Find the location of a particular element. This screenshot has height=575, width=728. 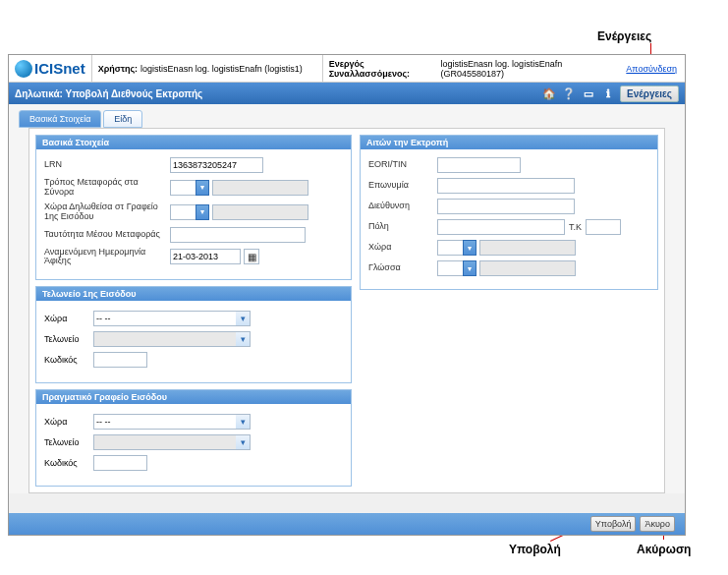

logo: ICISnet is located at coordinates (50, 69).